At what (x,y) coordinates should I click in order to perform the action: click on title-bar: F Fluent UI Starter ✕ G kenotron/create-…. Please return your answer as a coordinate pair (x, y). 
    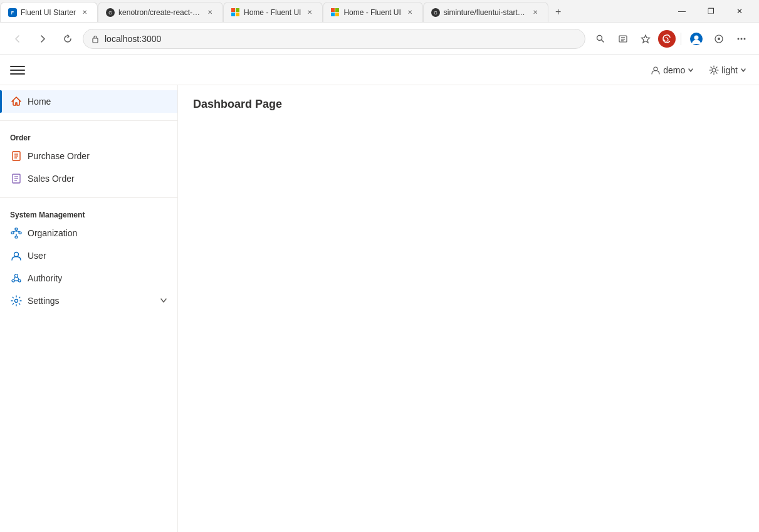
    Looking at the image, I should click on (380, 11).